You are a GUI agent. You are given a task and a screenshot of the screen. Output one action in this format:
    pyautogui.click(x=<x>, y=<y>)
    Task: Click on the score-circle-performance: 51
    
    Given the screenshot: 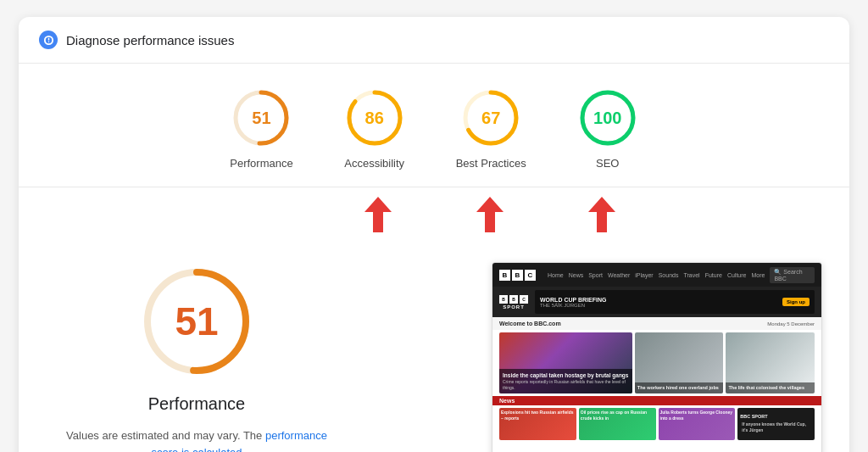 What is the action you would take?
    pyautogui.click(x=261, y=118)
    